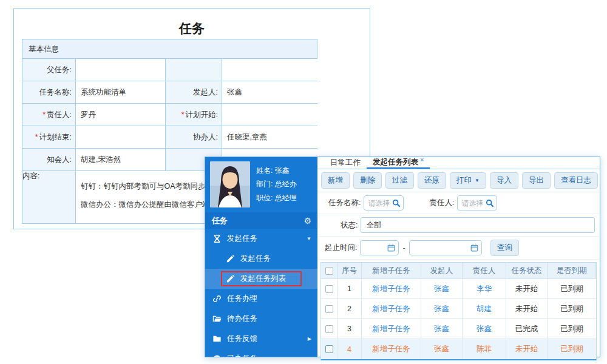 The width and height of the screenshot is (607, 364). Describe the element at coordinates (261, 339) in the screenshot. I see `sidebar-item-task-feedback: 任务反馈 ▶` at that location.